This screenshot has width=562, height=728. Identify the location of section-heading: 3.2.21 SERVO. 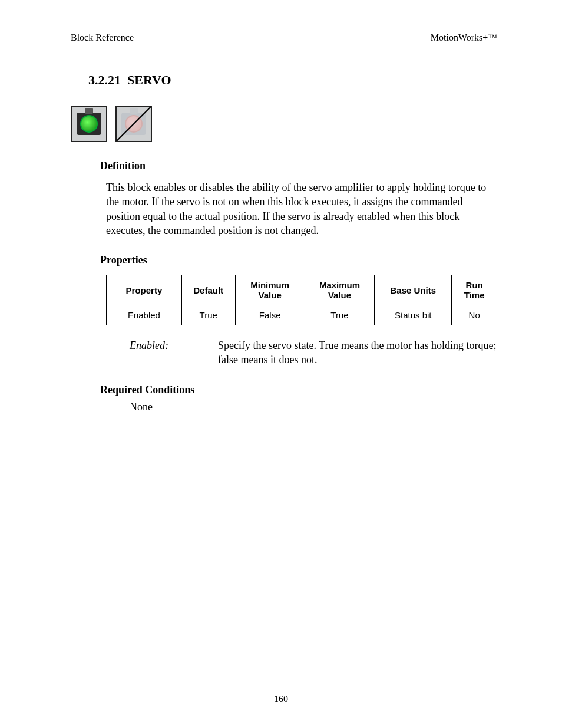
(293, 80).